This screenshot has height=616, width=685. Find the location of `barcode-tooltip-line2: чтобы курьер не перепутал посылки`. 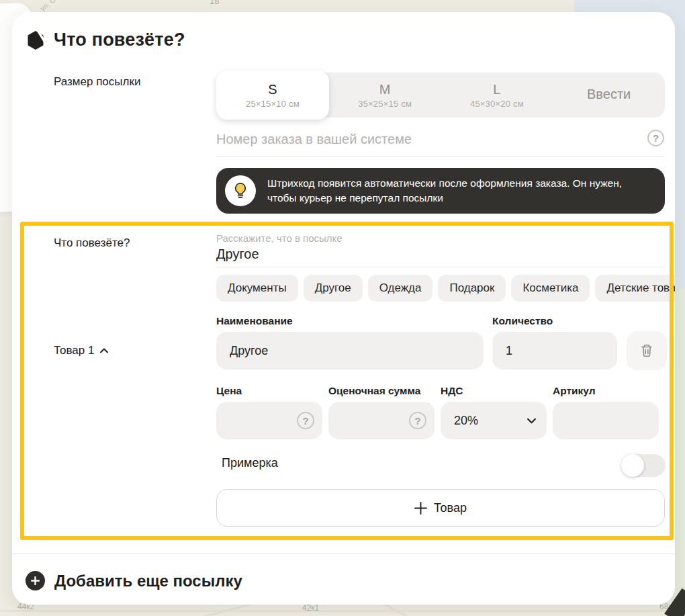

barcode-tooltip-line2: чтобы курьер не перепутал посылки is located at coordinates (445, 198).